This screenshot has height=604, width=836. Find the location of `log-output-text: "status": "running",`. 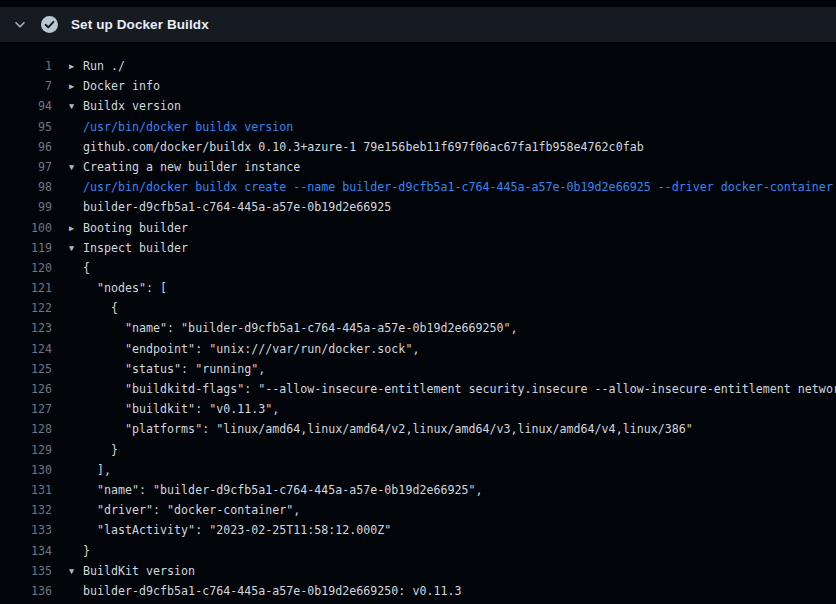

log-output-text: "status": "running", is located at coordinates (167, 369).